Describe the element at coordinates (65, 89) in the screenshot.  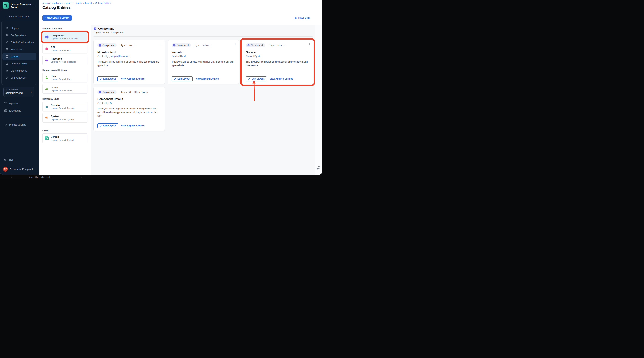
I see `entity-card-group: GroupLayouts for kind: Group` at that location.